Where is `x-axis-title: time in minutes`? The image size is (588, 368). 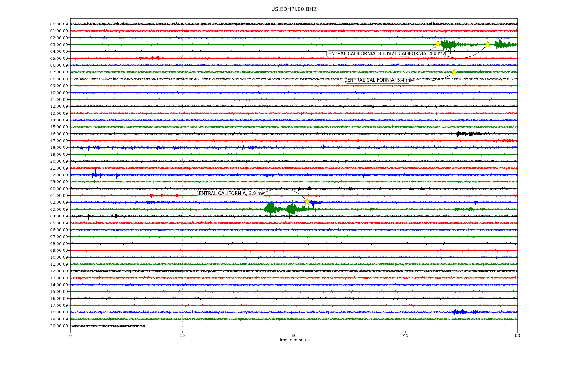 x-axis-title: time in minutes is located at coordinates (294, 340).